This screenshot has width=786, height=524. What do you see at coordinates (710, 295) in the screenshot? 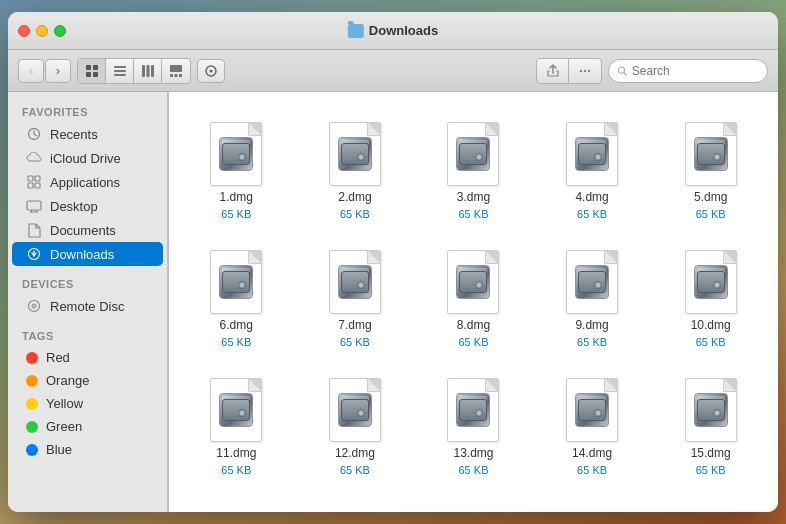
I see `file-item: 10.dmg 65 KB` at bounding box center [710, 295].